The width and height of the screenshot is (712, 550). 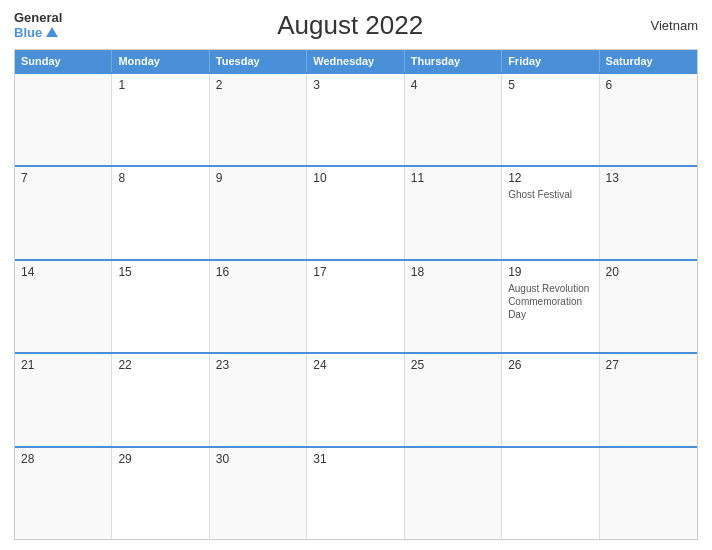 What do you see at coordinates (648, 178) in the screenshot?
I see `day-number: 13` at bounding box center [648, 178].